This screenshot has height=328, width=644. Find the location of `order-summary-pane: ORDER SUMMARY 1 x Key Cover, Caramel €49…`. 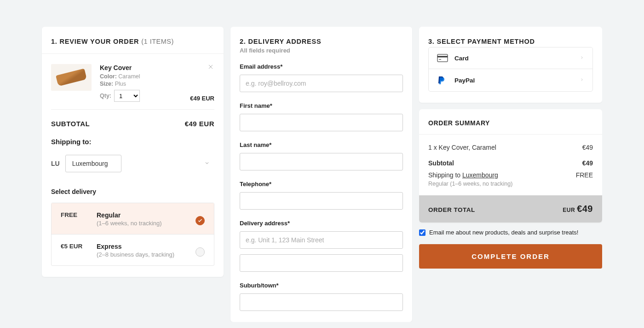

order-summary-pane: ORDER SUMMARY 1 x Key Cover, Caramel €49… is located at coordinates (511, 166).